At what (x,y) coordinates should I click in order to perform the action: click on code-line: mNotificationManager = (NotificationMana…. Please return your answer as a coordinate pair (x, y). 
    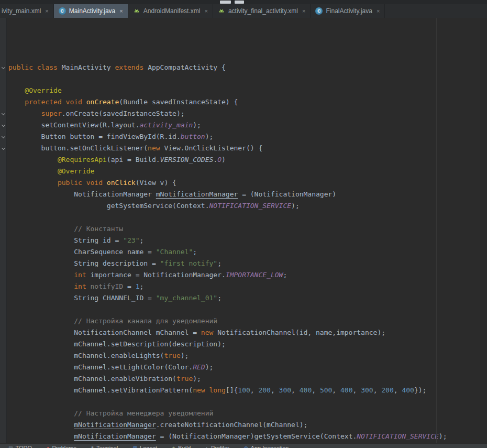
    Looking at the image, I should click on (248, 436).